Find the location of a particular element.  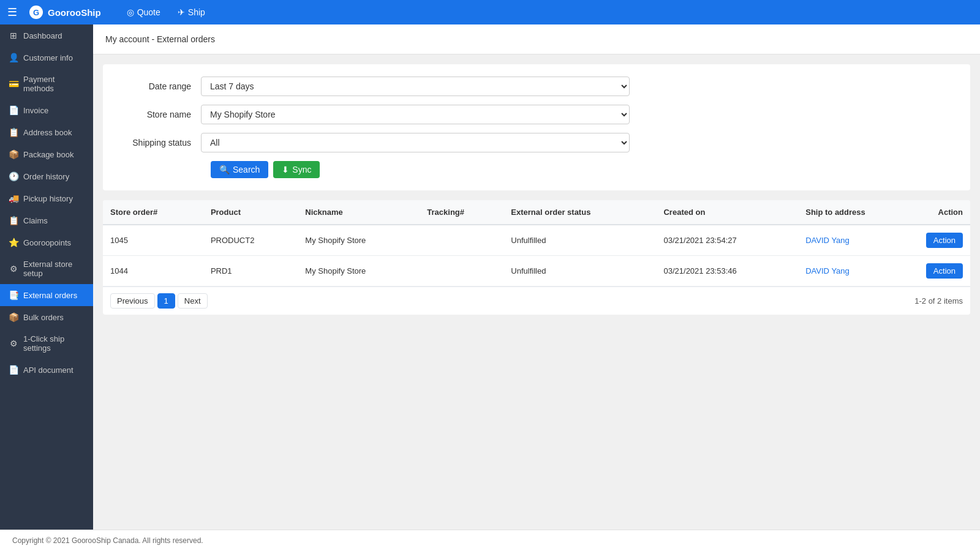

cell-created-0: 03/21/2021 23:54:27 is located at coordinates (727, 240).